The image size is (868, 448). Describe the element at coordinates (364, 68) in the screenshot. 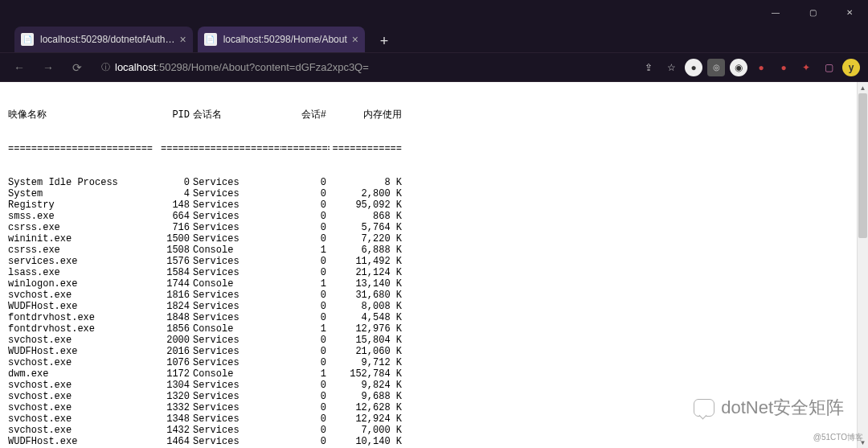

I see `address-bar: ⓘ localhost:50298/Home/About?content=dGF…` at that location.